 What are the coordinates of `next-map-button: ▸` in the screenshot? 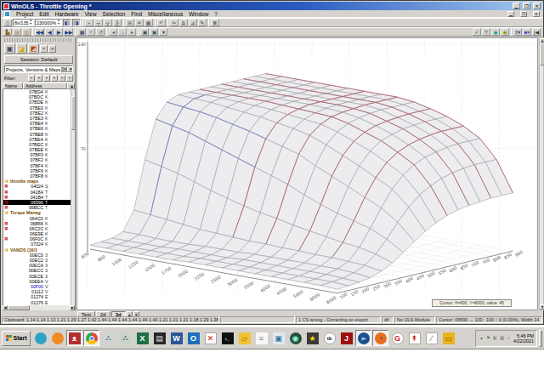 It's located at (132, 32).